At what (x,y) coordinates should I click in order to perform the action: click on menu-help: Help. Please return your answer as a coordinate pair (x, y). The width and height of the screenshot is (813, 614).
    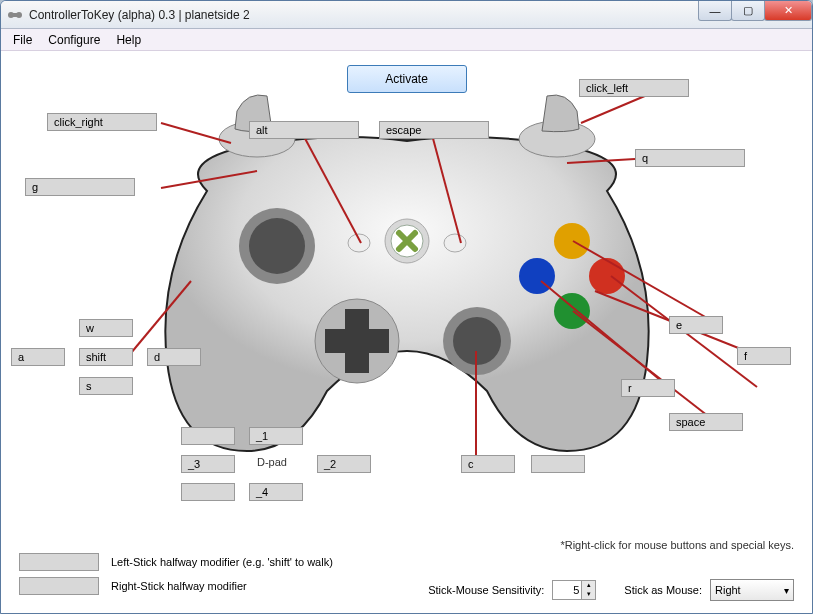
    Looking at the image, I should click on (128, 40).